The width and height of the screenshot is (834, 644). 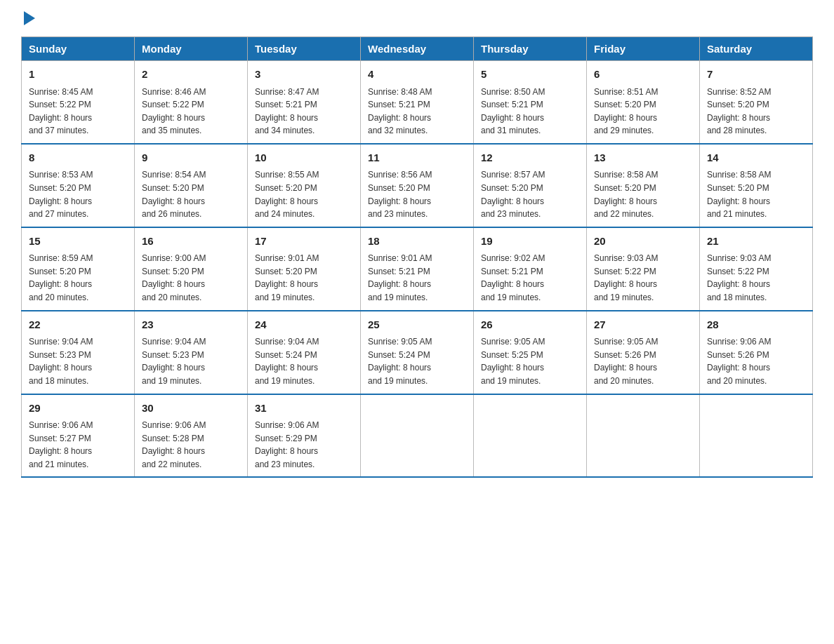 What do you see at coordinates (191, 241) in the screenshot?
I see `day-number: 16` at bounding box center [191, 241].